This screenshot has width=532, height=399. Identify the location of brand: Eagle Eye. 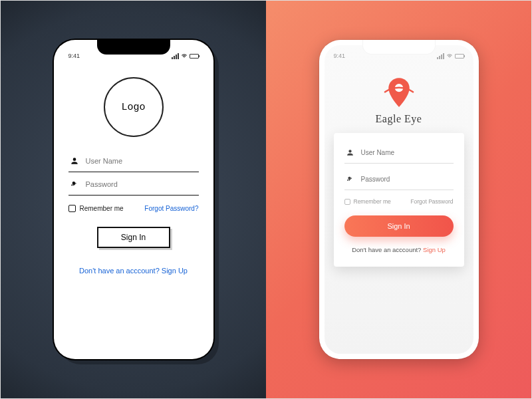
(399, 100).